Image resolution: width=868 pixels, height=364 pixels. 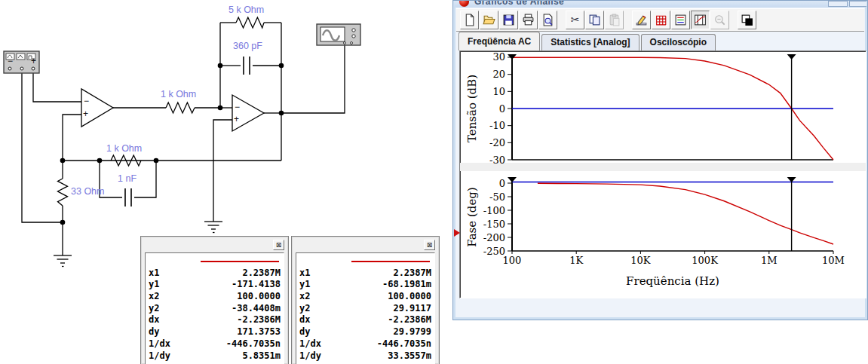 What do you see at coordinates (679, 42) in the screenshot?
I see `tab-oscilosc-pio: Osciloscópio` at bounding box center [679, 42].